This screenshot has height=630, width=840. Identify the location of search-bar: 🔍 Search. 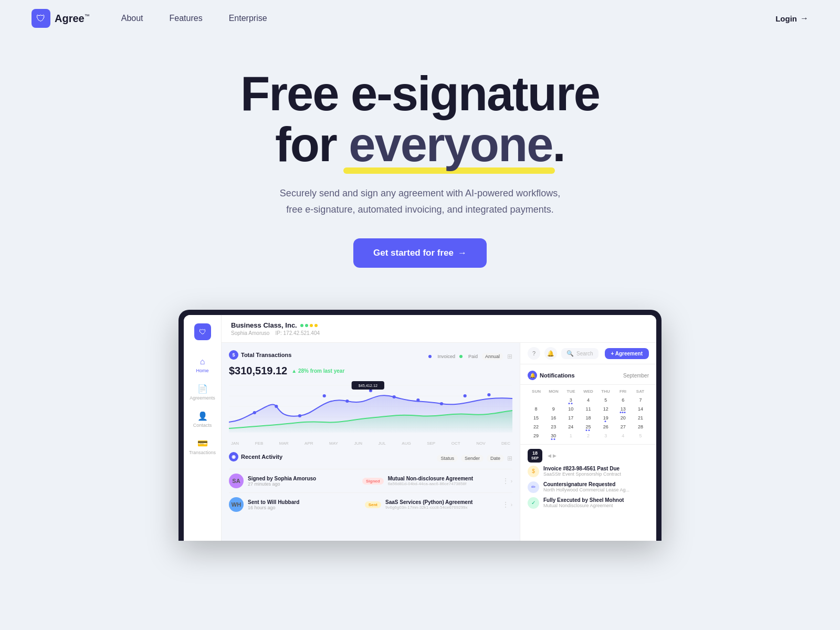
(580, 354).